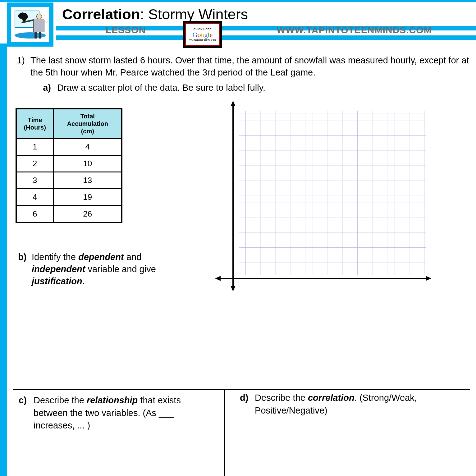 This screenshot has width=476, height=476. I want to click on table-row: 14, so click(69, 147).